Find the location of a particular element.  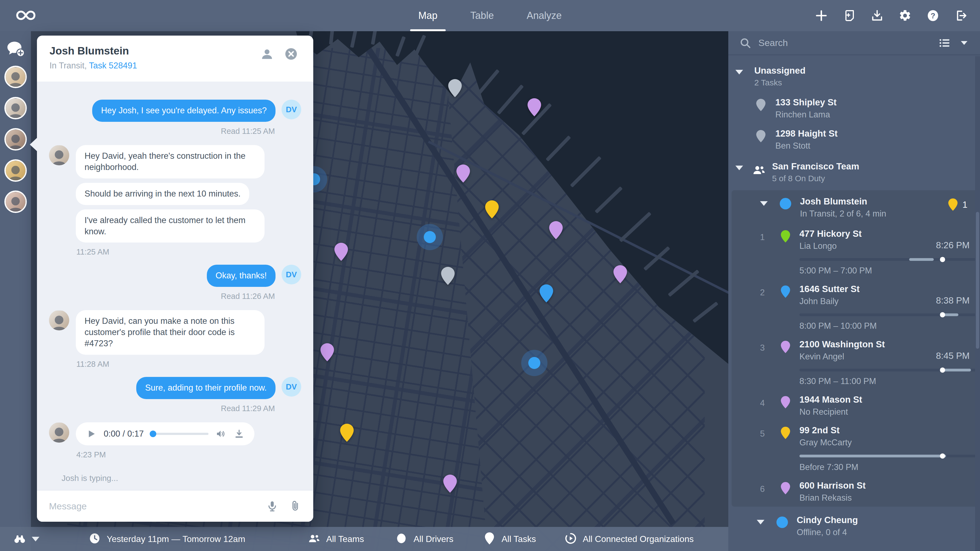

dispatcher-avatar: DV is located at coordinates (291, 275).